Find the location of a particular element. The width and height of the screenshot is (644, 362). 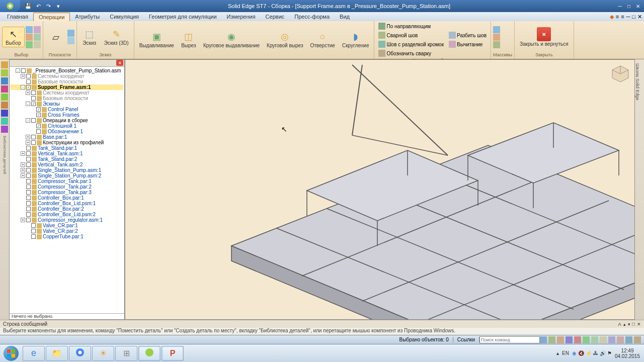

msg-icon2: ▴ is located at coordinates (625, 324).